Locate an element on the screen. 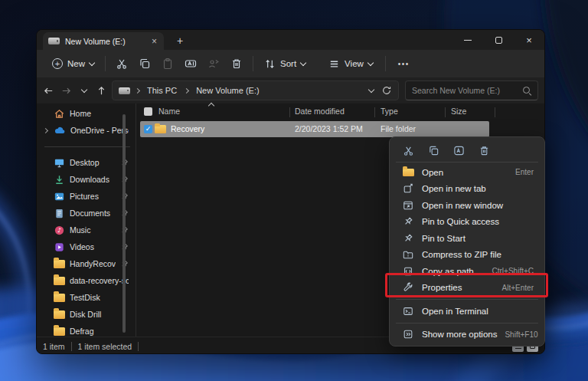 The width and height of the screenshot is (588, 381). up-down-arrows-icon is located at coordinates (270, 64).